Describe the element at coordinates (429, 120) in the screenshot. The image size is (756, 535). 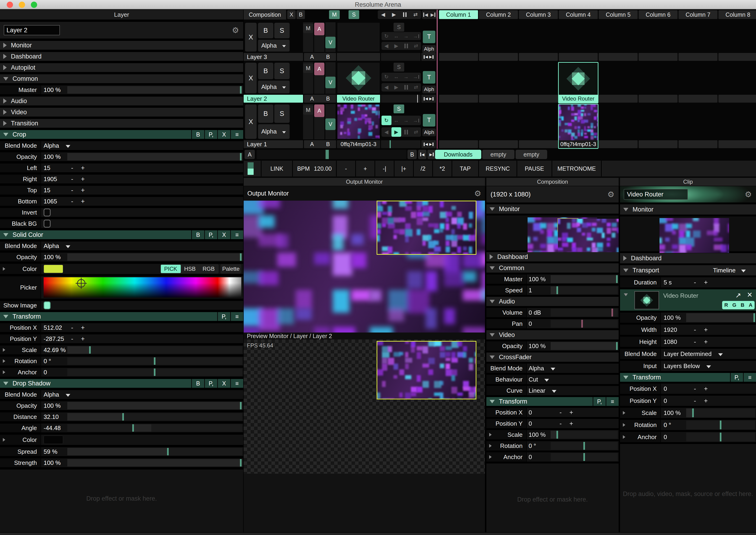
I see `layer-transition-button: T` at that location.